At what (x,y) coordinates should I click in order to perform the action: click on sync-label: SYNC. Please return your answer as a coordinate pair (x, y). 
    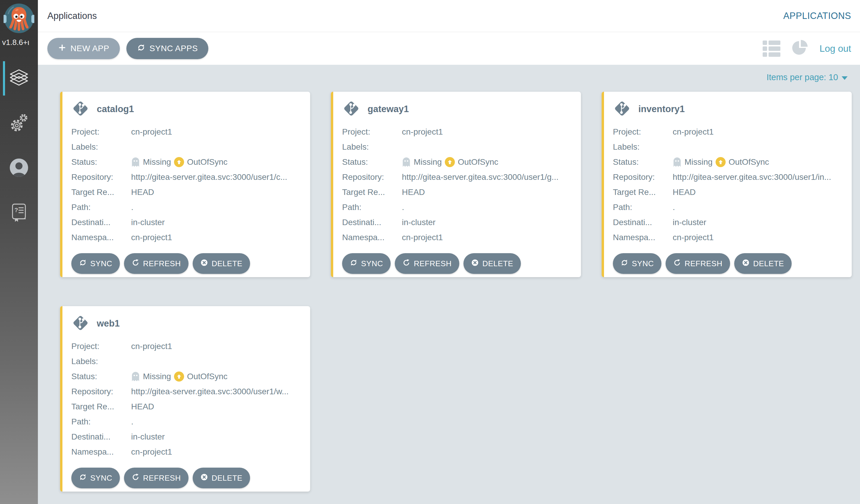
    Looking at the image, I should click on (101, 478).